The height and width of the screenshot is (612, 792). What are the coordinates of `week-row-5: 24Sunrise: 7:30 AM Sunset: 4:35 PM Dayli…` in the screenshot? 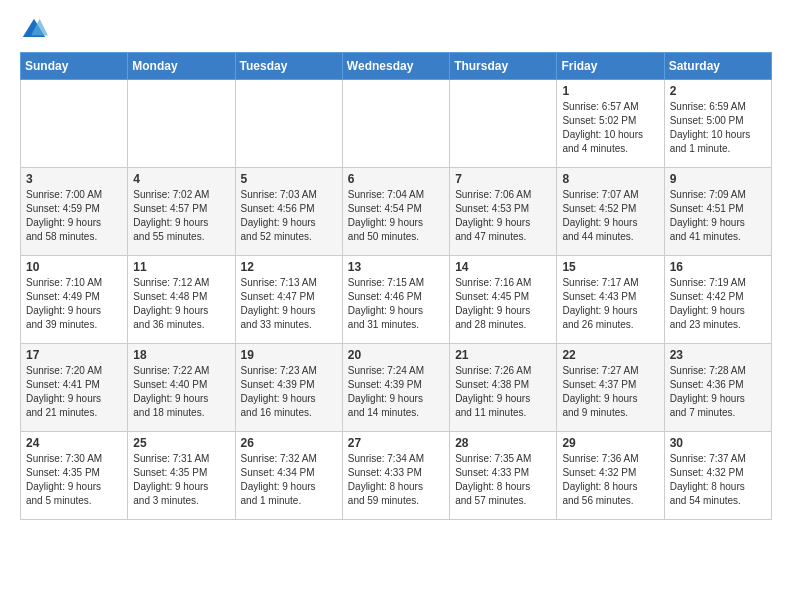 It's located at (396, 476).